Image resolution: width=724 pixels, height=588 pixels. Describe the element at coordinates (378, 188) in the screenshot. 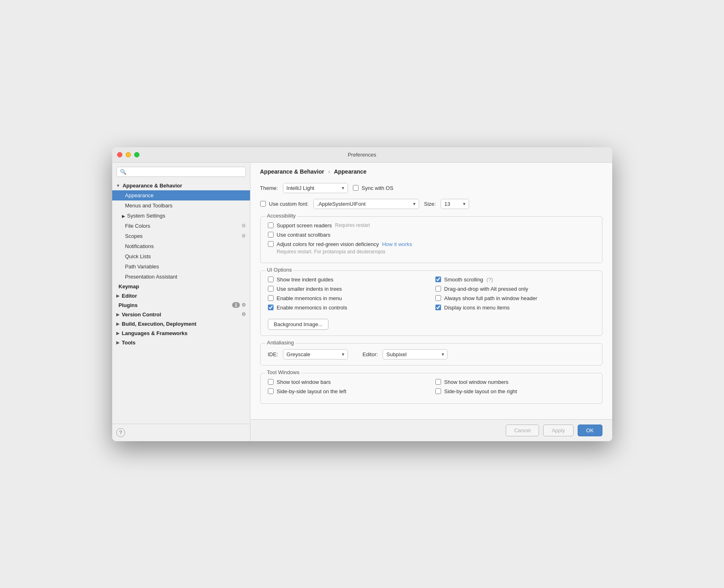

I see `sync-with-os-label: Sync with OS` at that location.